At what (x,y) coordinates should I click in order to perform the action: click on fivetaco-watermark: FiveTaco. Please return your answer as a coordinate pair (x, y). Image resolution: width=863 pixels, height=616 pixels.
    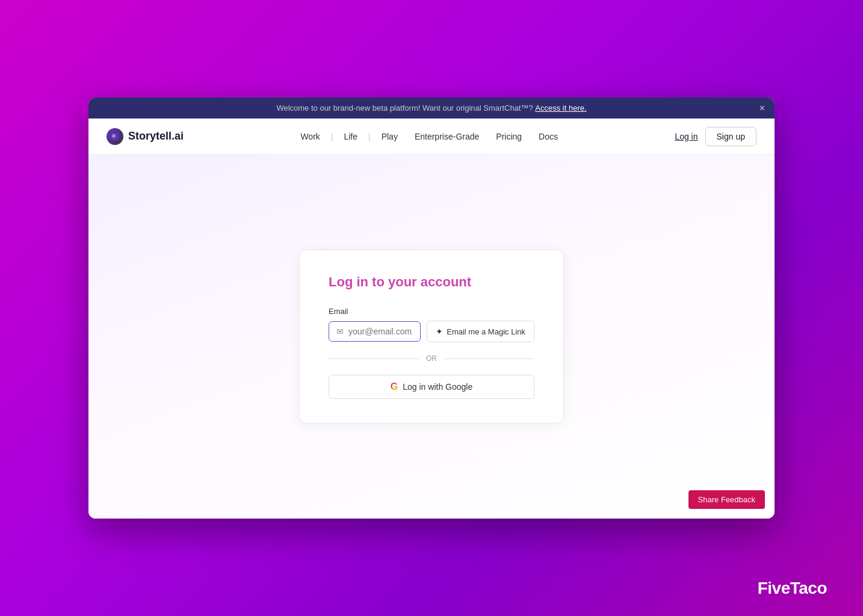
    Looking at the image, I should click on (792, 588).